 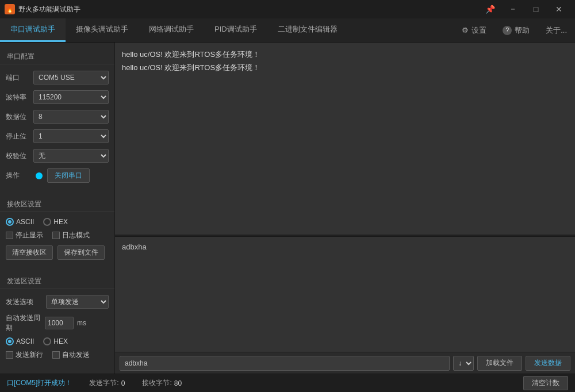 What do you see at coordinates (47, 341) in the screenshot?
I see `send-hex-radio-circle` at bounding box center [47, 341].